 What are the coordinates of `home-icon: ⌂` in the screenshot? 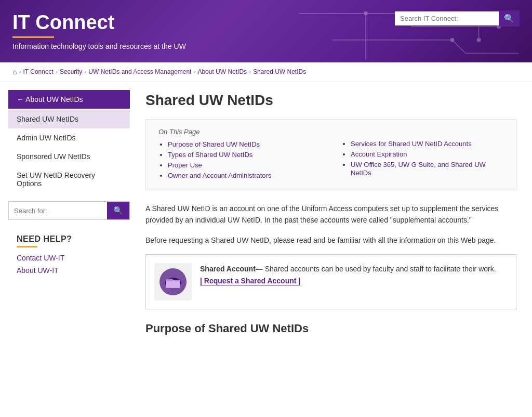 It's located at (15, 72).